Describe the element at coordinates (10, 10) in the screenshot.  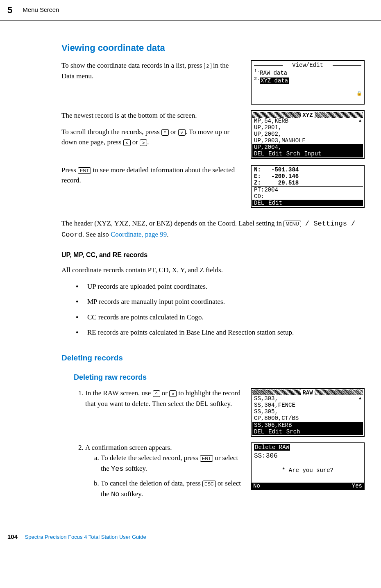
I see `chapter-number: 5` at that location.